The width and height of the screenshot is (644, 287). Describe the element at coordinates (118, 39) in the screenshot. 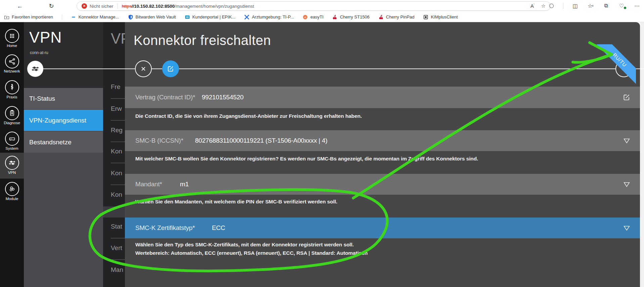

I see `background-page-title: VP` at that location.